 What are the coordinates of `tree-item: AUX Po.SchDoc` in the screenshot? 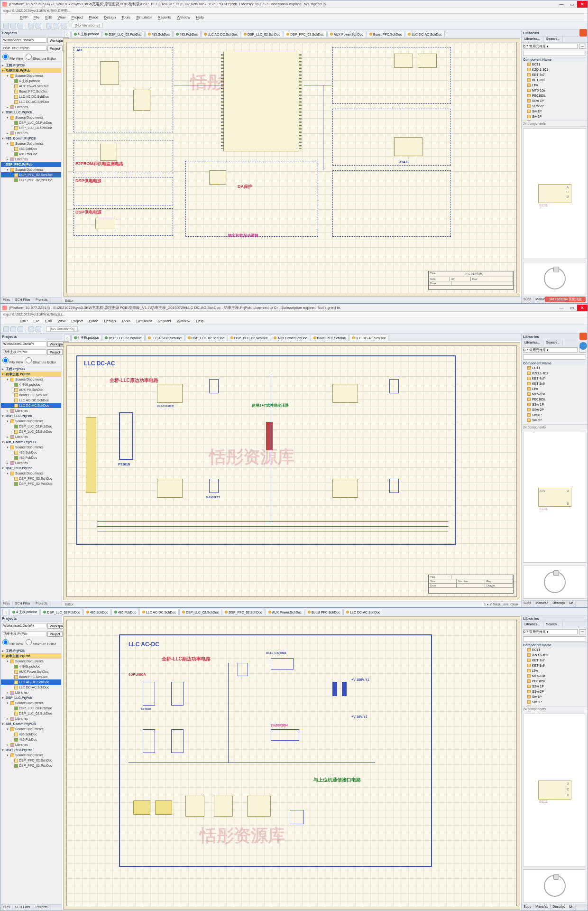 It's located at (31, 390).